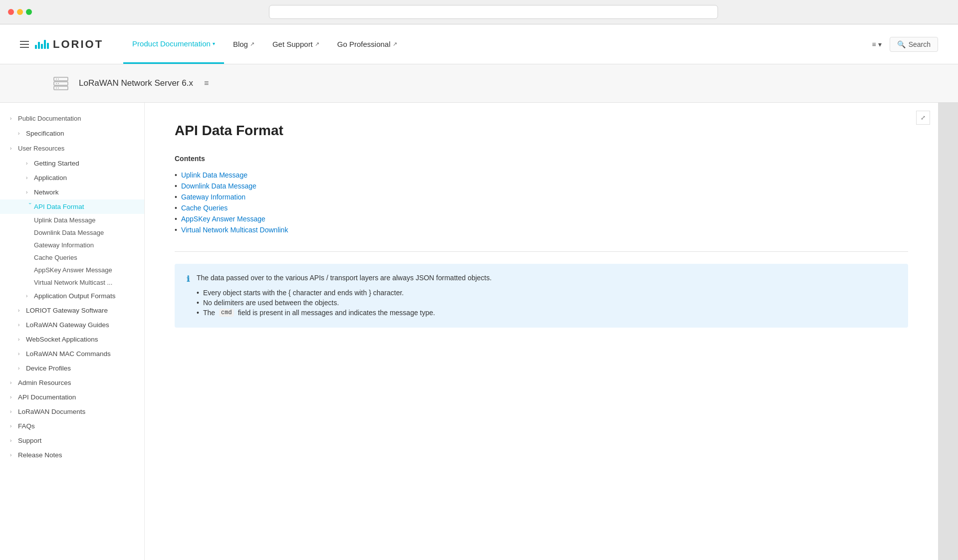 This screenshot has height=560, width=958. Describe the element at coordinates (174, 44) in the screenshot. I see `nav-product-documentation: Product Documentation ▾` at that location.